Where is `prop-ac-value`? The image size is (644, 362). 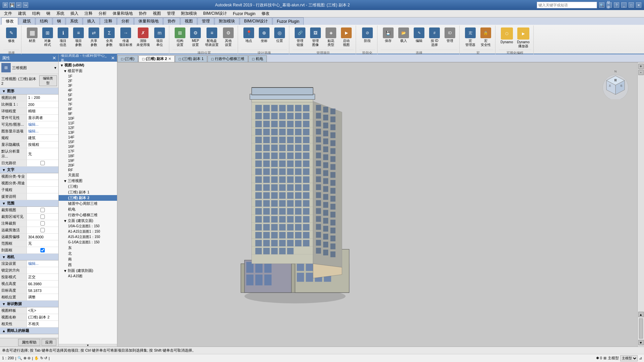 prop-ac-value is located at coordinates (43, 223).